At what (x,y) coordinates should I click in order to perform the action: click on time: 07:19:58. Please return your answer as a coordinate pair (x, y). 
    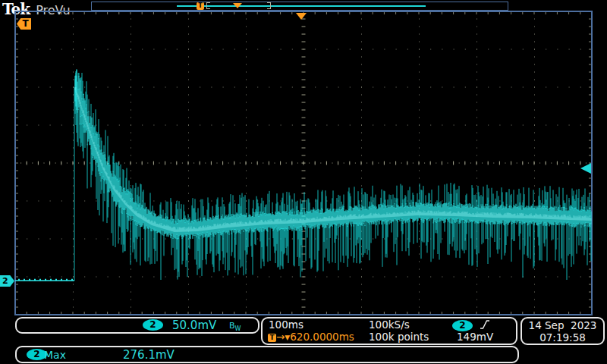
    Looking at the image, I should click on (563, 337).